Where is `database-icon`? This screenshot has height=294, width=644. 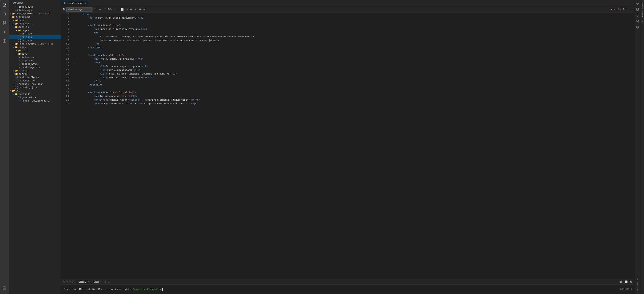
database-icon is located at coordinates (638, 9).